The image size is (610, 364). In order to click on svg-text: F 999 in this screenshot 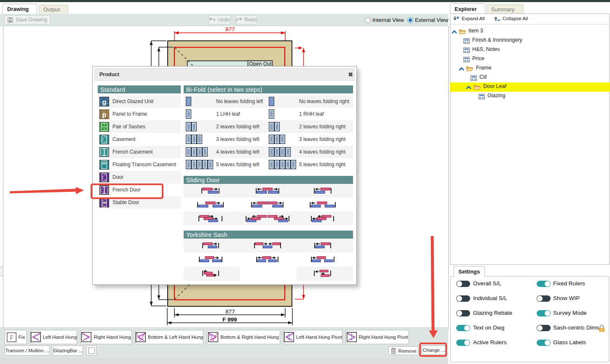, I will do `click(230, 320)`.